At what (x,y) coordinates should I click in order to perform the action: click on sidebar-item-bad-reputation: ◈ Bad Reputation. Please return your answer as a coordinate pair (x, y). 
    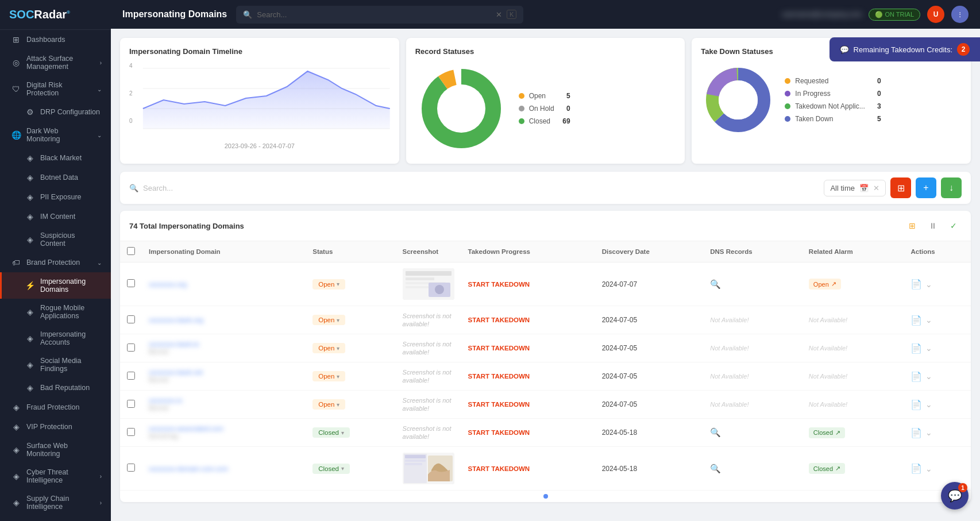
    Looking at the image, I should click on (55, 388).